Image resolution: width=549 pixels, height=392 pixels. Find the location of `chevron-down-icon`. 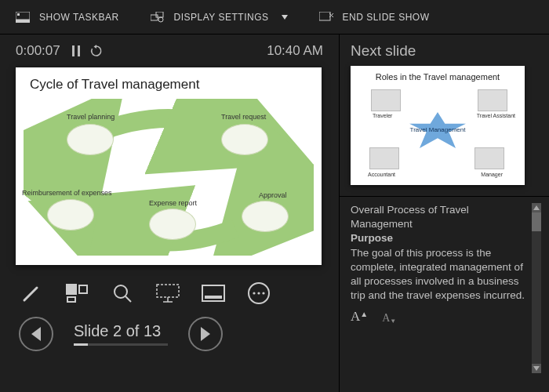

chevron-down-icon is located at coordinates (285, 17).